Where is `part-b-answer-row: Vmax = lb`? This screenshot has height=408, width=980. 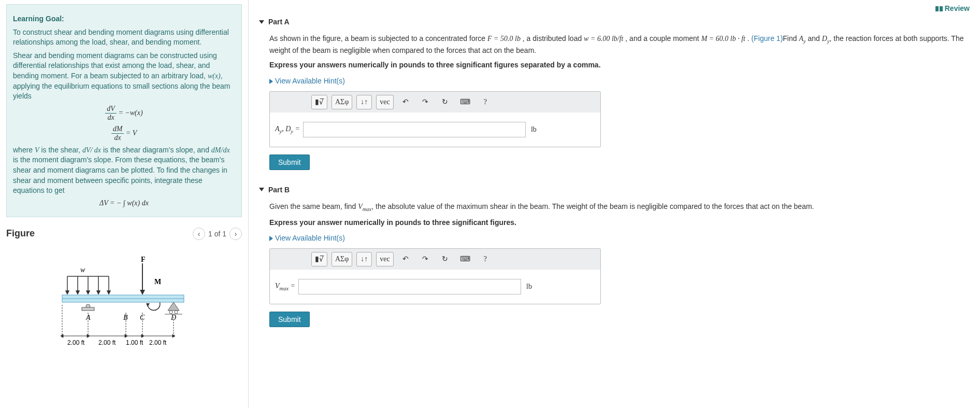 part-b-answer-row: Vmax = lb is located at coordinates (435, 287).